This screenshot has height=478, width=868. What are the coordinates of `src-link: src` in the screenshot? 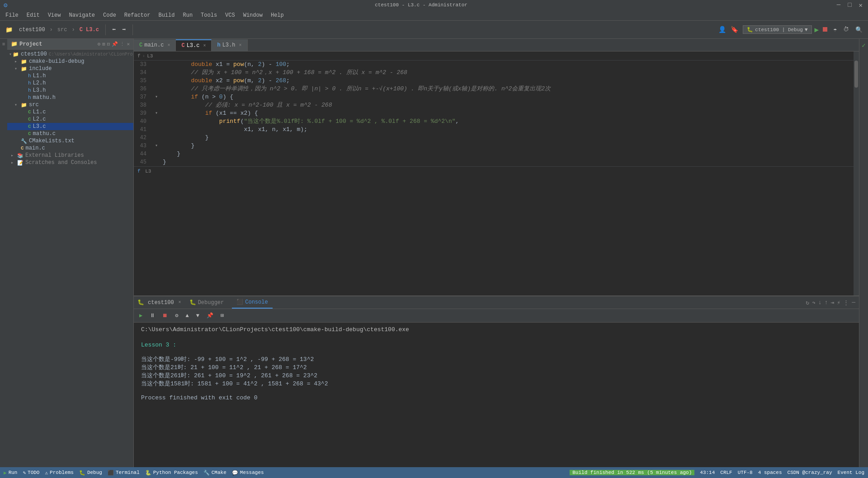 It's located at (62, 30).